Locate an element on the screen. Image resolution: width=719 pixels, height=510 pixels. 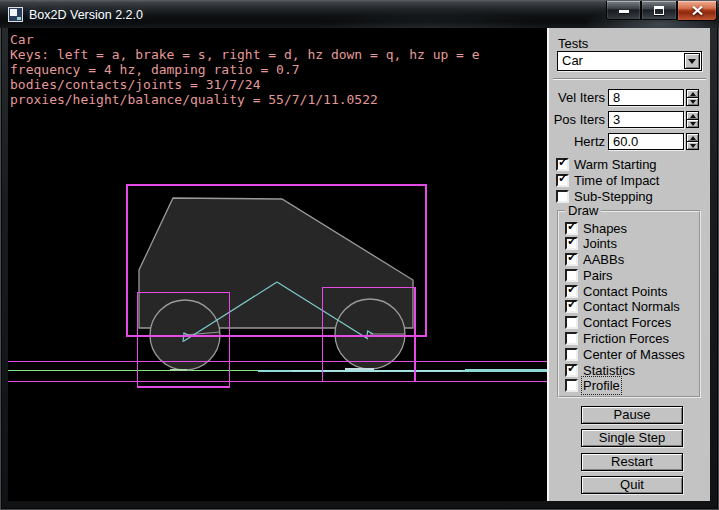
checkbox-profile: ✓ is located at coordinates (572, 386).